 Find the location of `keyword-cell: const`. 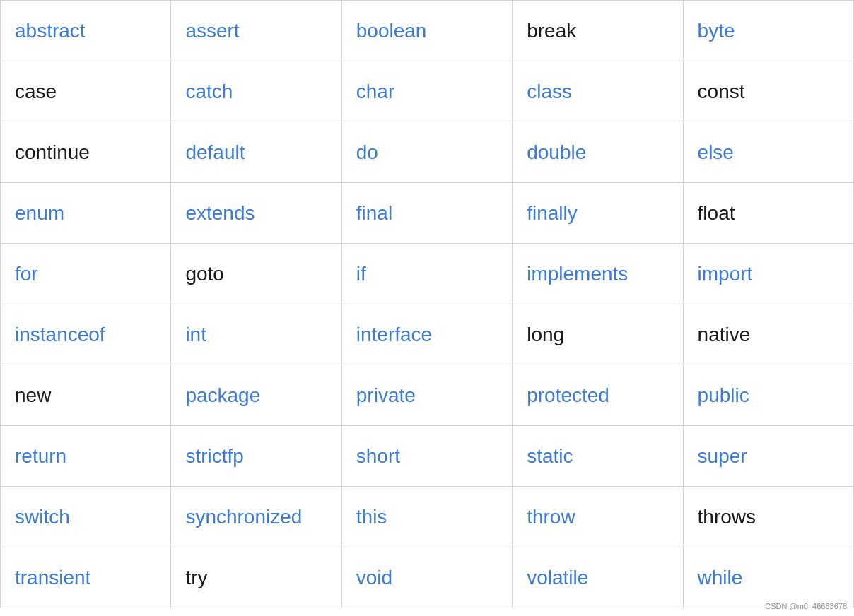

keyword-cell: const is located at coordinates (768, 92).